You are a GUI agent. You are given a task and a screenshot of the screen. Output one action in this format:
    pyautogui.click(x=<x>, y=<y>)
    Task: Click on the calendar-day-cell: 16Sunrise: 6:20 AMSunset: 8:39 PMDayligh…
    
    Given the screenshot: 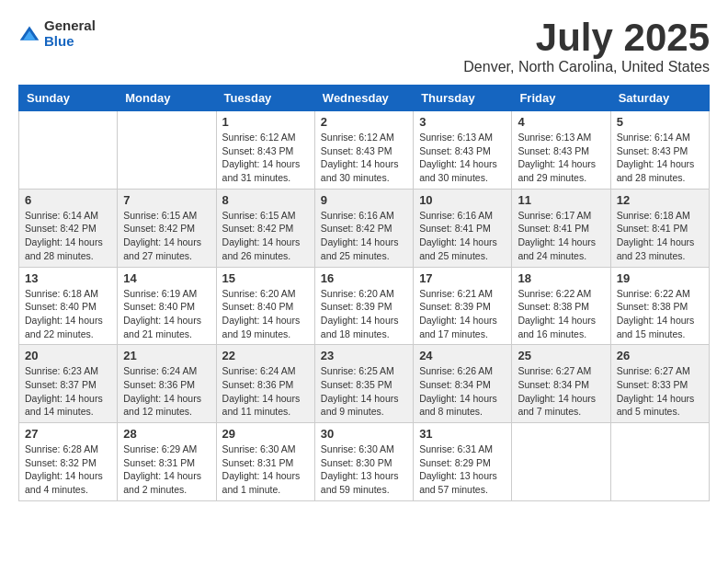 What is the action you would take?
    pyautogui.click(x=364, y=305)
    